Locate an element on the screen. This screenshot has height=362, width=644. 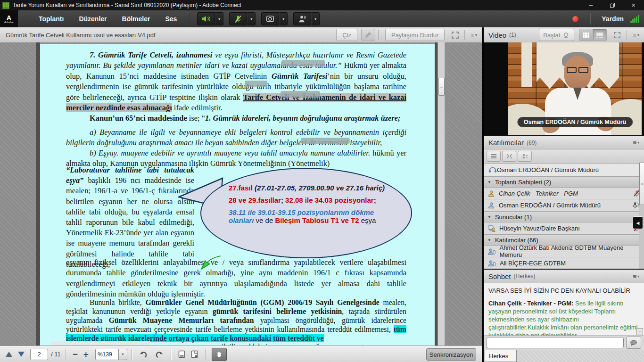
sync-button: Senkronizasyon is located at coordinates (451, 354).